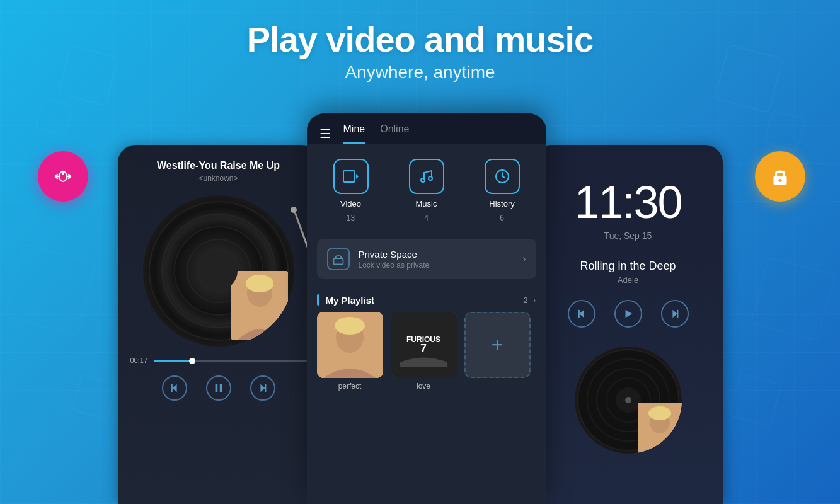 This screenshot has width=840, height=504. What do you see at coordinates (219, 388) in the screenshot?
I see `left-pause-button` at bounding box center [219, 388].